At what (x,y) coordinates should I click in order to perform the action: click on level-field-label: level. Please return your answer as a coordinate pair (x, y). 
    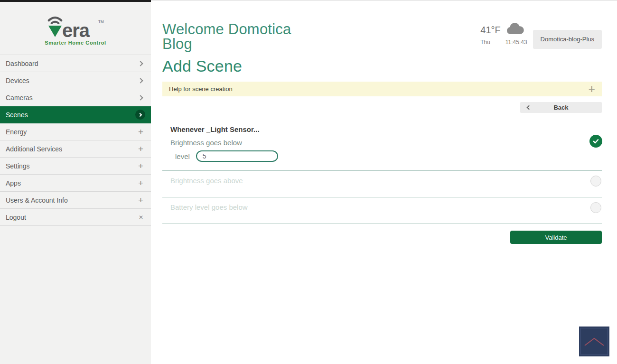
    Looking at the image, I should click on (182, 157).